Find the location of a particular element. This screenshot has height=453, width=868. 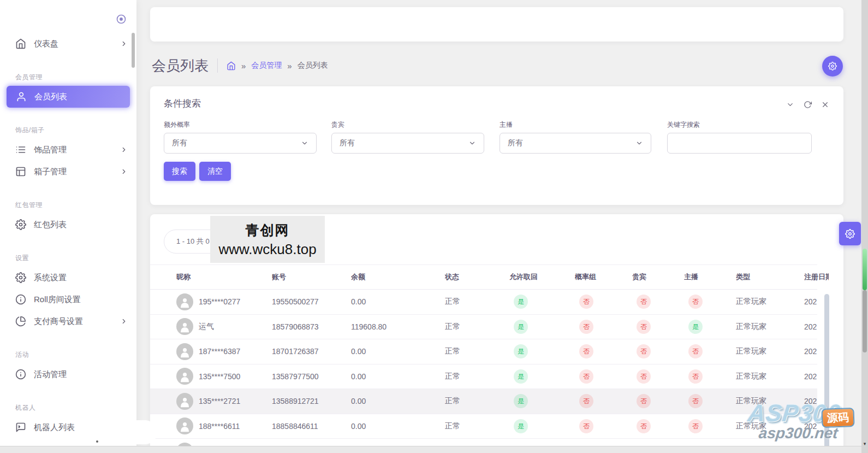

page-scrollbar: ▾ is located at coordinates (865, 226).